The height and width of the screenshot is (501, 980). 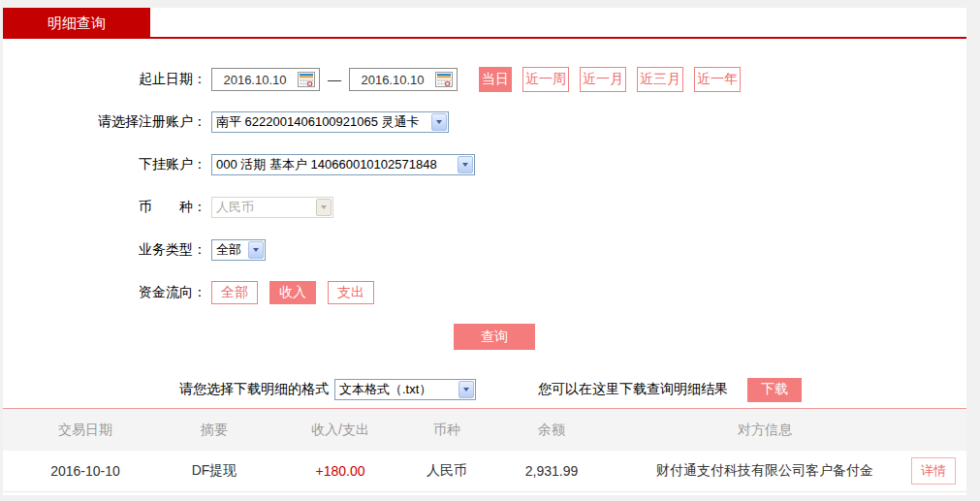 What do you see at coordinates (330, 122) in the screenshot?
I see `registered-account-select: 南平 6222001406100921065 灵通卡` at bounding box center [330, 122].